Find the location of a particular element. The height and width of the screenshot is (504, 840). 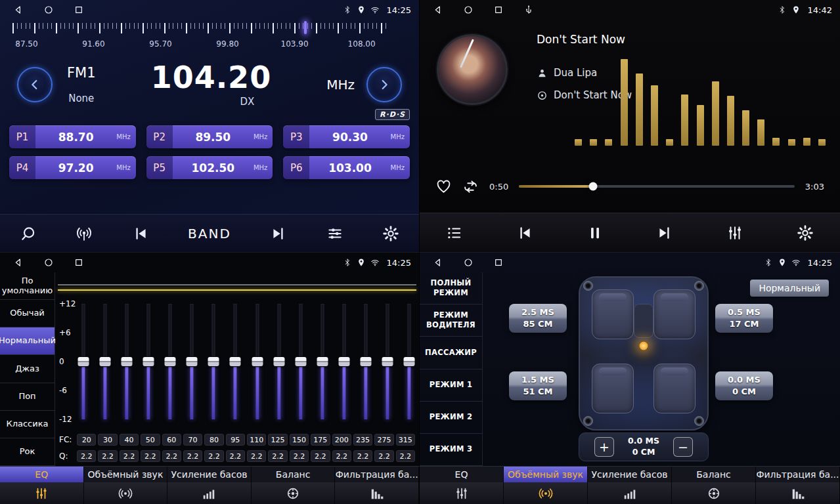

eq-preset-item: Поп is located at coordinates (28, 397).